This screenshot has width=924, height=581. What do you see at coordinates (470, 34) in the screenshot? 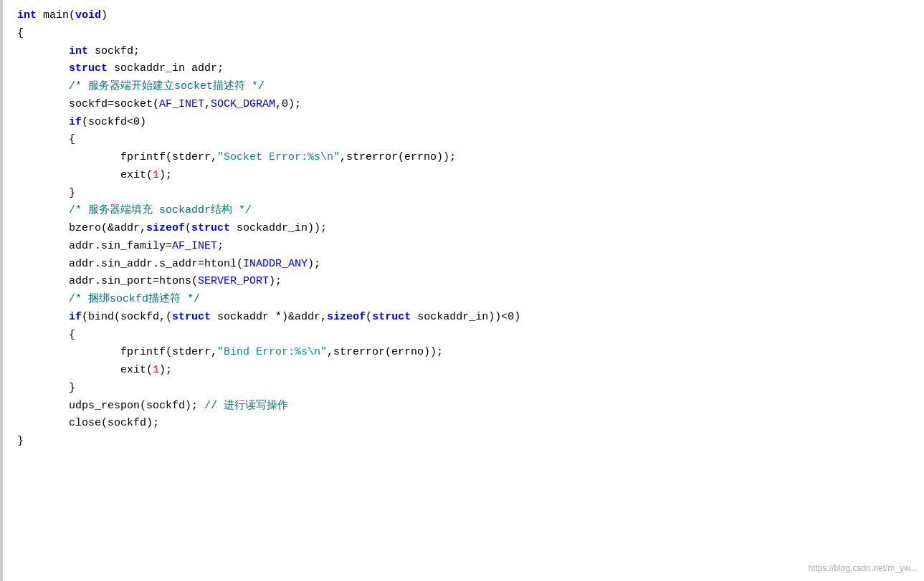
I see `line-2: {` at bounding box center [470, 34].